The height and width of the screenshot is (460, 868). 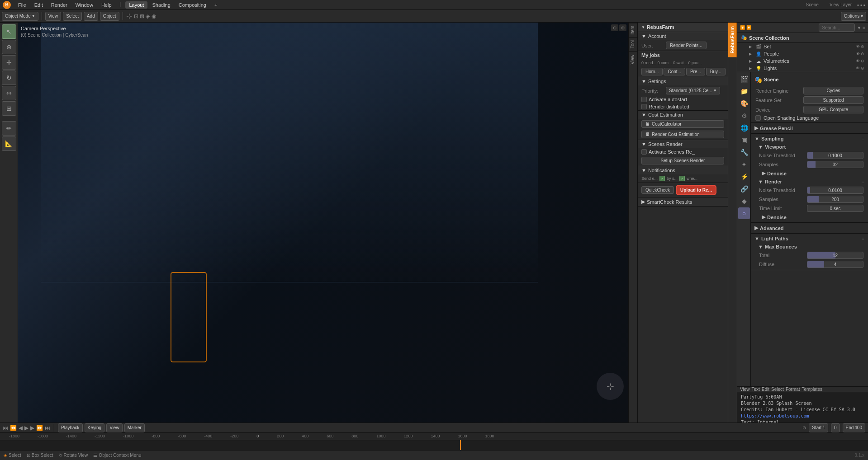 I want to click on render-sub-menu: ≡, so click(x=863, y=182).